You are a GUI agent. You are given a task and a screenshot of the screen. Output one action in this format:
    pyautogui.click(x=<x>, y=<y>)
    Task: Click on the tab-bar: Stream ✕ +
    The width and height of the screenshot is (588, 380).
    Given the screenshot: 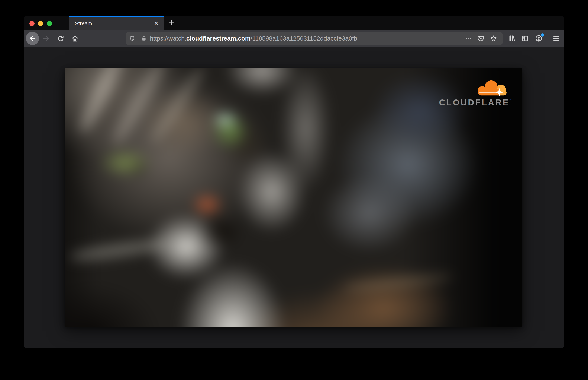 What is the action you would take?
    pyautogui.click(x=294, y=23)
    